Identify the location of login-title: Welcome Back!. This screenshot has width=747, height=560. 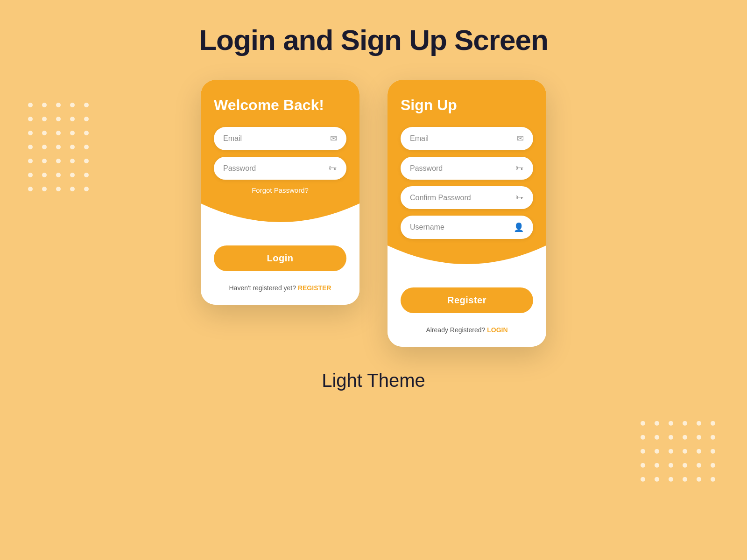
(280, 105).